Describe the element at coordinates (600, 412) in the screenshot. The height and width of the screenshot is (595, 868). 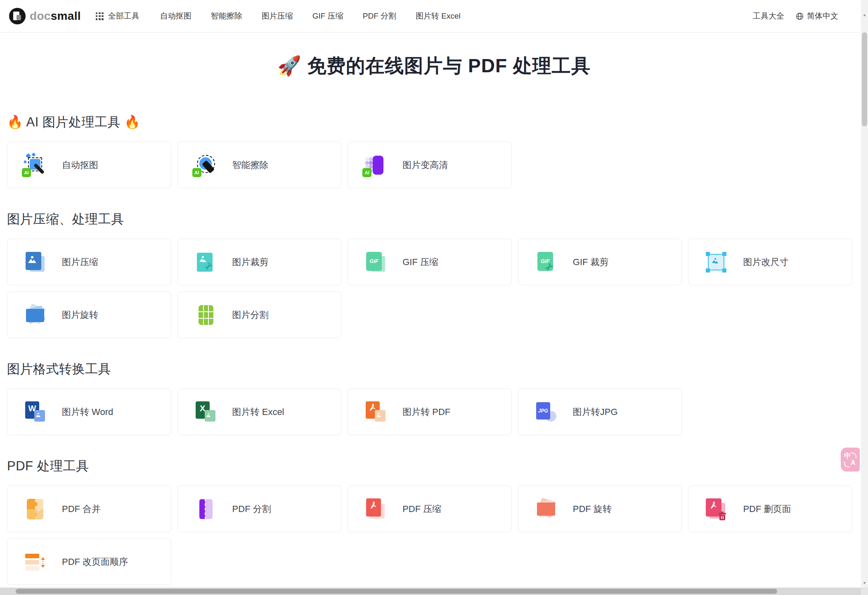
I see `card-image-to-jpg: JPG图片转JPG` at that location.